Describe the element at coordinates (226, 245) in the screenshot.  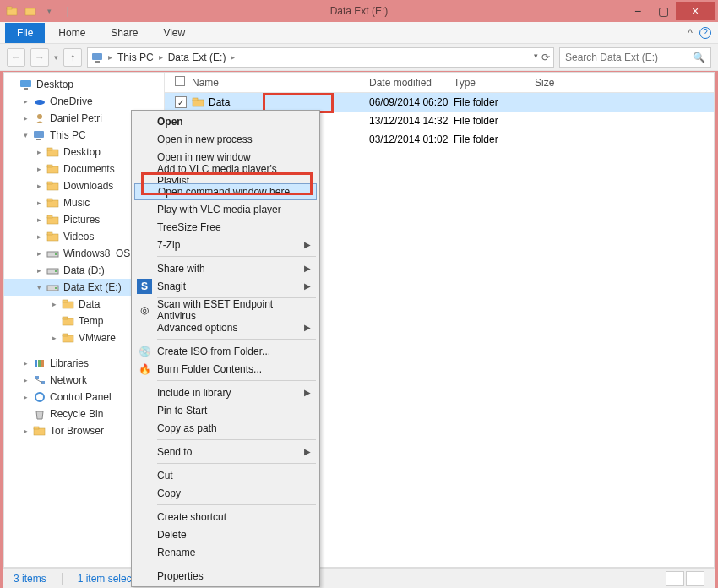
I see `menu-item: 7-Zip▶` at that location.